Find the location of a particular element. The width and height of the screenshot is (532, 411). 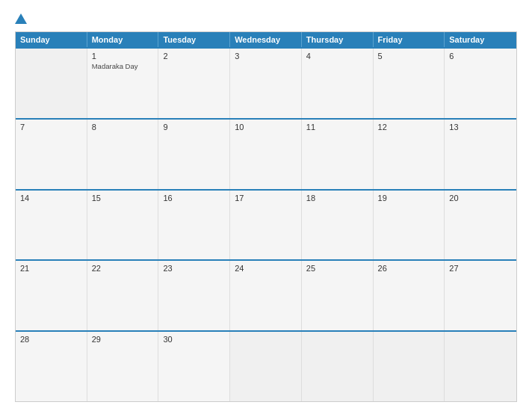

day-number: 26 is located at coordinates (409, 268).